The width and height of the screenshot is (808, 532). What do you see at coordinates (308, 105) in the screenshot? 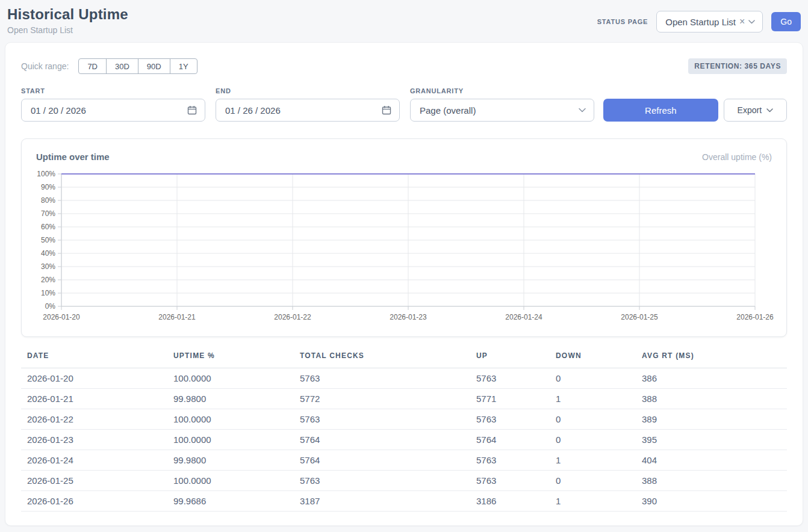
I see `end-date-field: END 01 / 26 / 2026` at bounding box center [308, 105].